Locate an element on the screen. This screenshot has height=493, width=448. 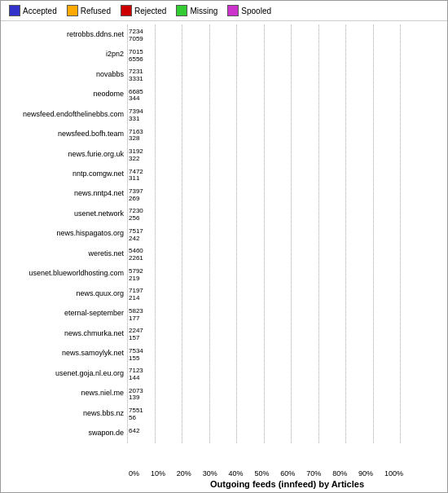
y-label: neodome is located at coordinates (64, 95).